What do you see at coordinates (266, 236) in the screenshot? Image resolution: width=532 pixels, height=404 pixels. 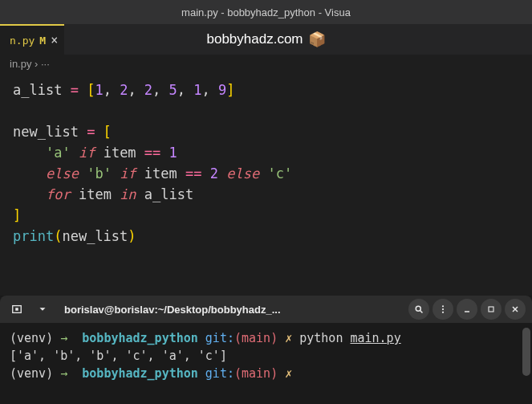 I see `code-line: print(new_list)` at bounding box center [266, 236].